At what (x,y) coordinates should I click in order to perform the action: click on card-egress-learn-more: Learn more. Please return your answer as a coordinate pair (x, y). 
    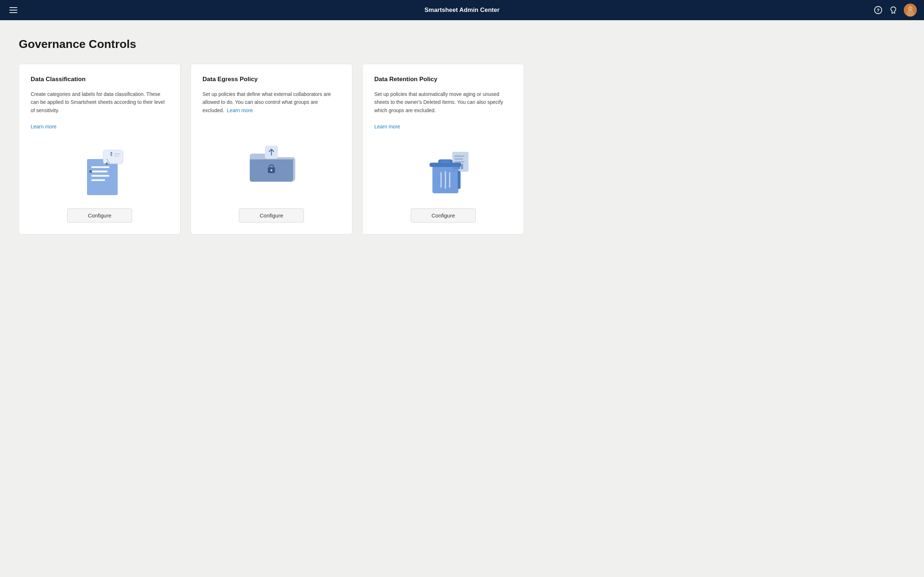
    Looking at the image, I should click on (240, 111).